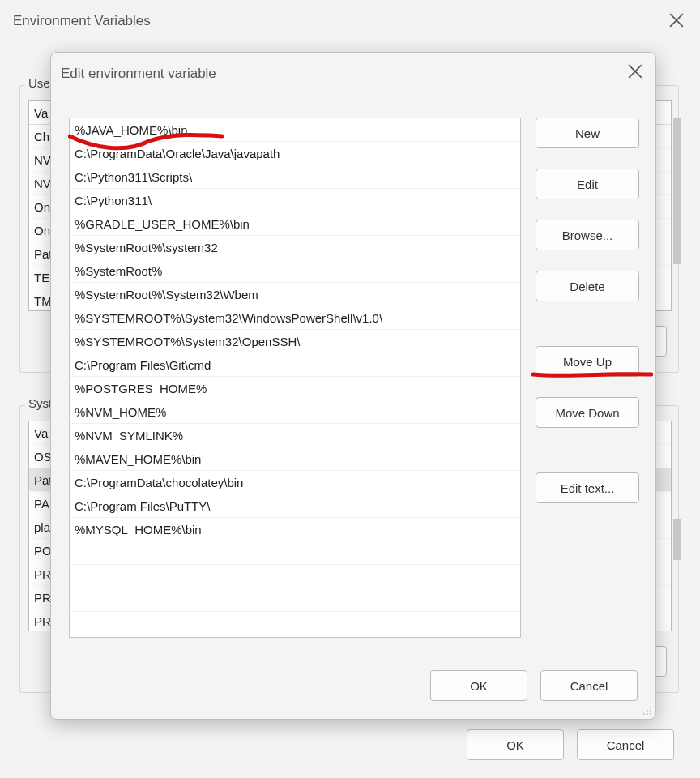  Describe the element at coordinates (295, 224) in the screenshot. I see `path-entry: %GRADLE_USER_HOME%\bin` at that location.